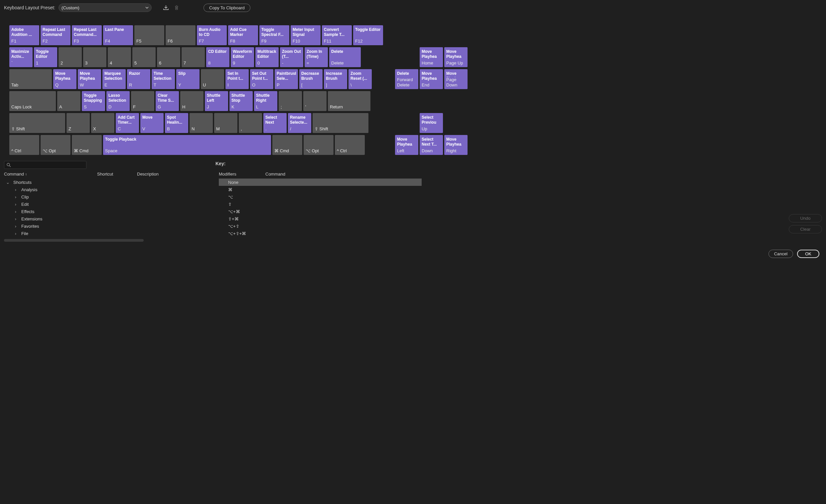  Describe the element at coordinates (274, 35) in the screenshot. I see `key-f9: Toggle Spectral F...F9` at that location.